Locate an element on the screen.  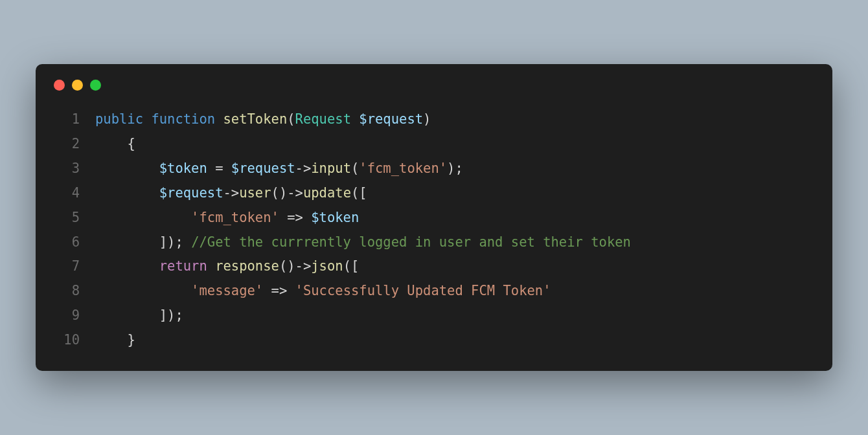
code-line: 5 'fcm_token' => $token is located at coordinates (434, 218).